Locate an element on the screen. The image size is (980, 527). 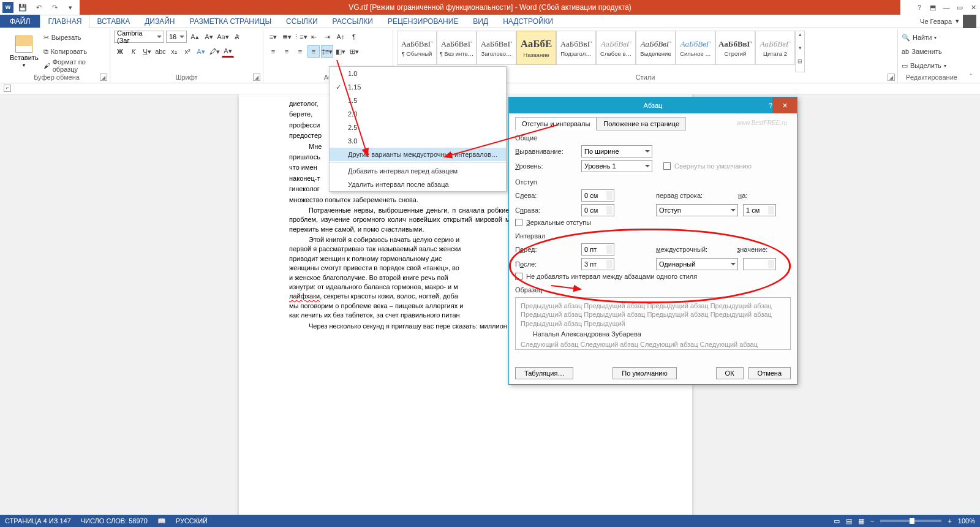
zoom-out-icon: − is located at coordinates (872, 521).